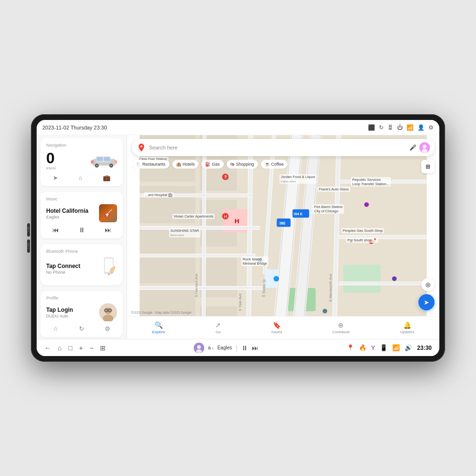 The width and height of the screenshot is (476, 476). What do you see at coordinates (186, 164) in the screenshot?
I see `category-hotels: 🏨 Hotels` at bounding box center [186, 164].